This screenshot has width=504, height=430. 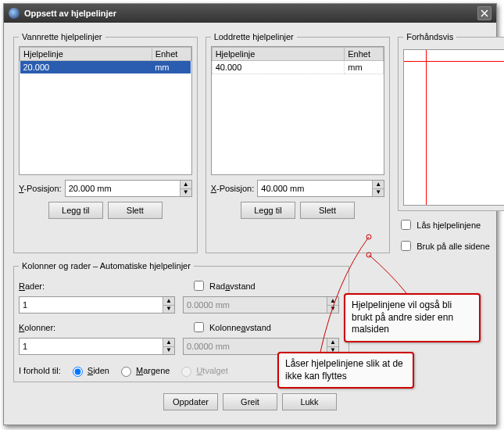 I want to click on app-icon, so click(x=14, y=13).